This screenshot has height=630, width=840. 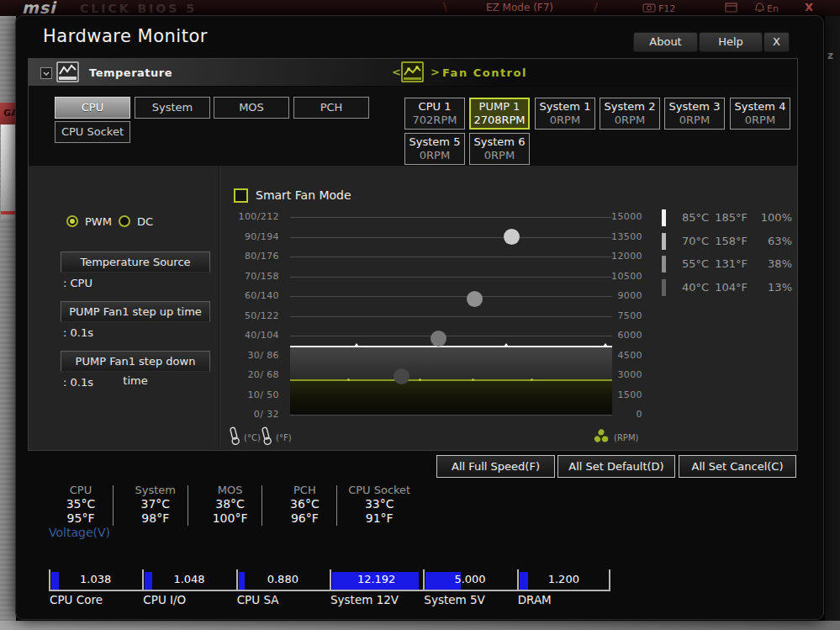 I want to click on fan-name: System 5, so click(x=435, y=142).